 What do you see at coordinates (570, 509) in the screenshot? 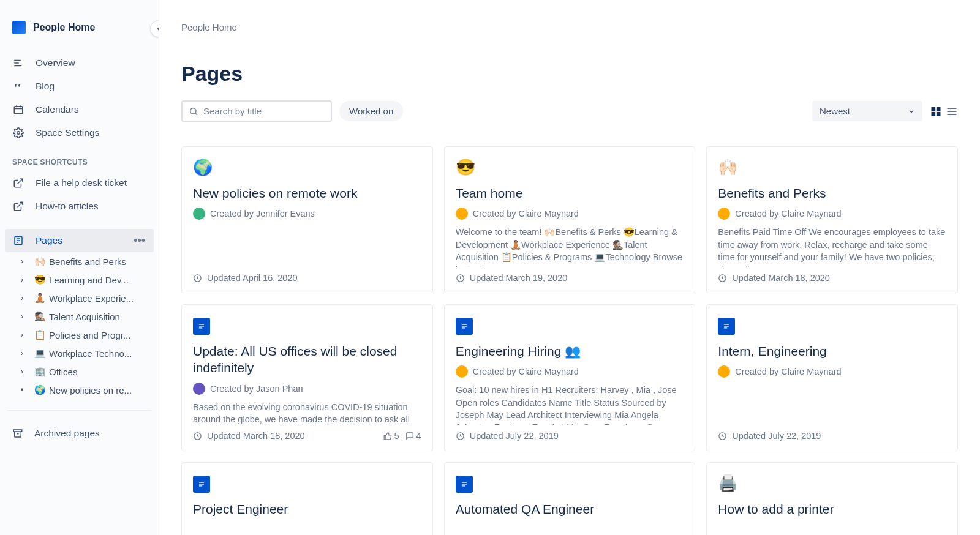
I see `card-title: Automated QA Engineer` at bounding box center [570, 509].